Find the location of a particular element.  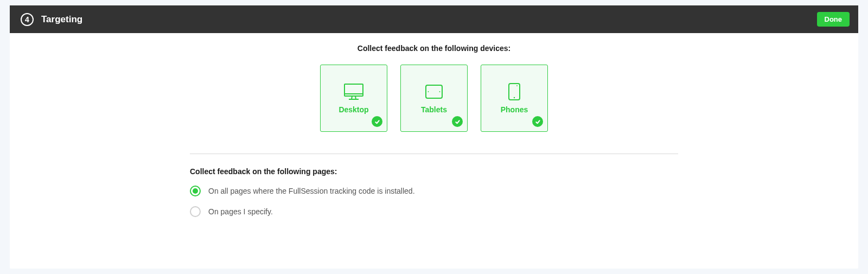

device-card-phones: Phones is located at coordinates (514, 98).